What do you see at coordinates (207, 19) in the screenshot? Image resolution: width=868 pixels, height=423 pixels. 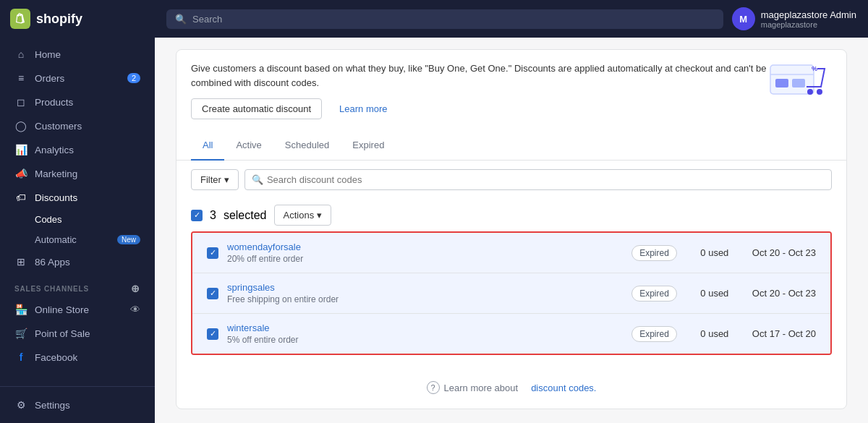 I see `search-placeholder: Search` at bounding box center [207, 19].